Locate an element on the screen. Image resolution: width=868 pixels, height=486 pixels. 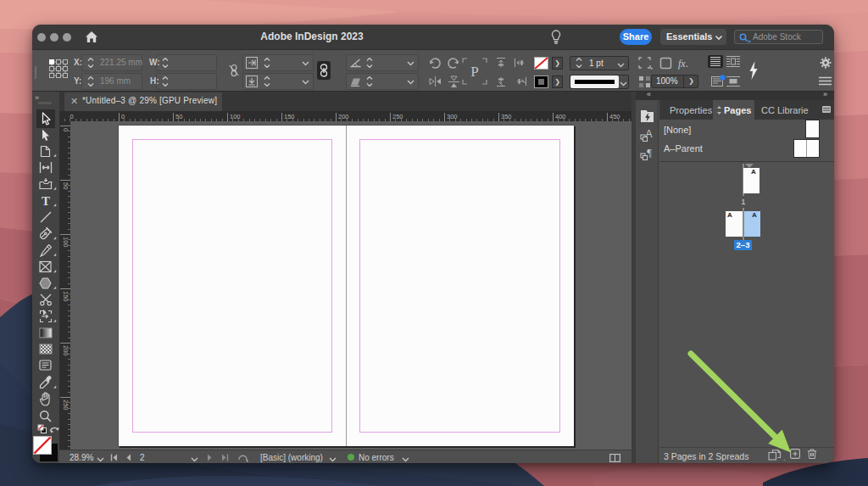
svg-text: 350 is located at coordinates (507, 117).